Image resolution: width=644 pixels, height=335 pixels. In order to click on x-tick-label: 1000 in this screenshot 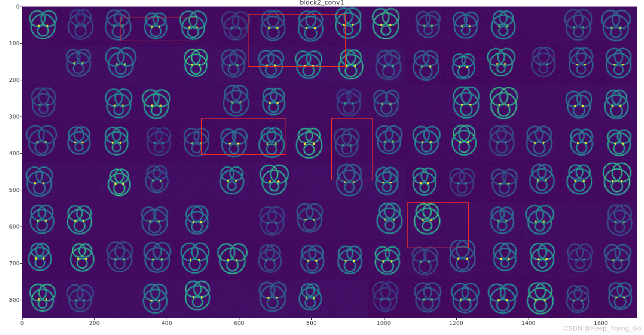, I will do `click(384, 323)`.